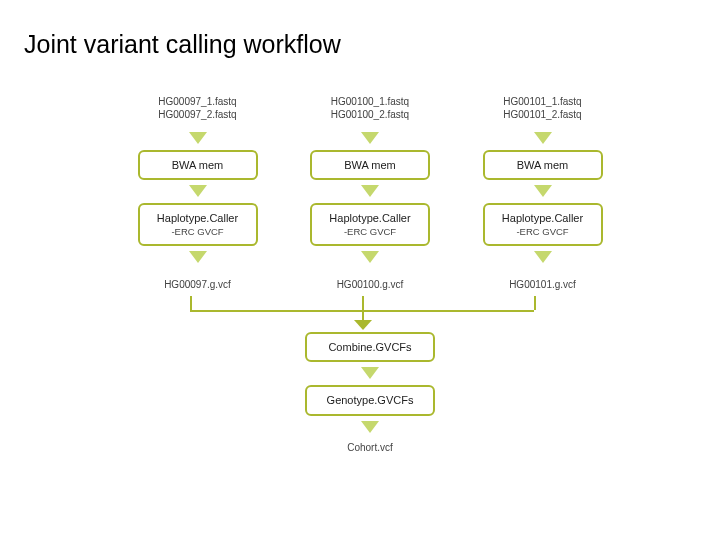  What do you see at coordinates (370, 102) in the screenshot?
I see `fastq-file: HG00100_1.fastq` at bounding box center [370, 102].